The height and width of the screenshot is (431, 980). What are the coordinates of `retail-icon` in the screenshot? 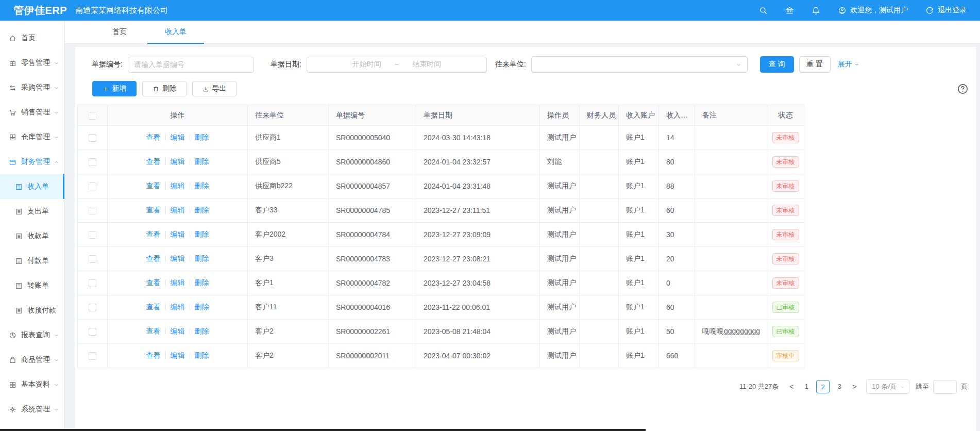 It's located at (12, 63).